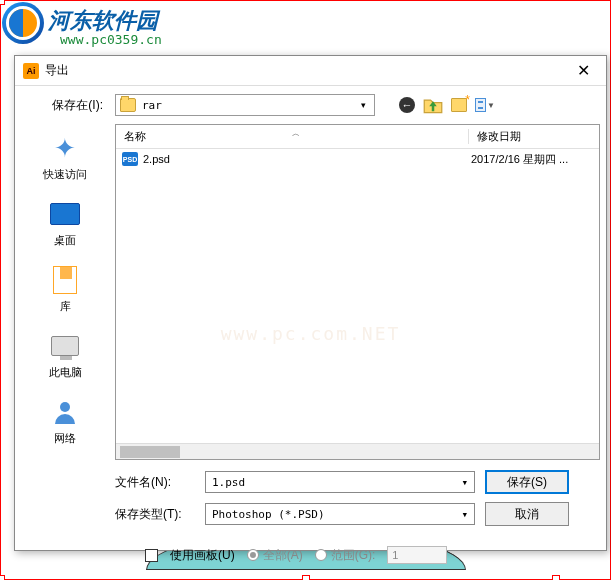 Image resolution: width=611 pixels, height=580 pixels. What do you see at coordinates (67, 106) in the screenshot?
I see `save-in-label: 保存在(I):` at bounding box center [67, 106].